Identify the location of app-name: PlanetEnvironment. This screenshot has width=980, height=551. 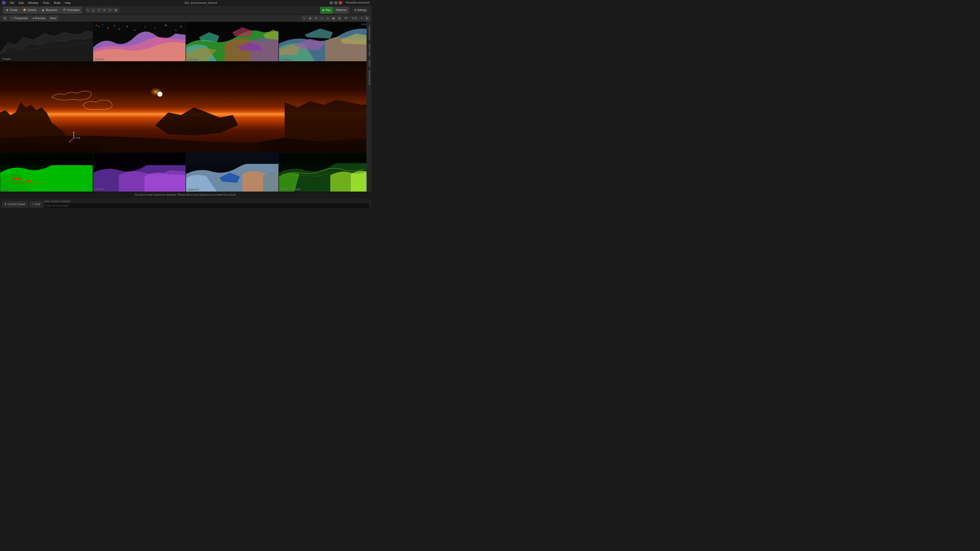
(358, 3).